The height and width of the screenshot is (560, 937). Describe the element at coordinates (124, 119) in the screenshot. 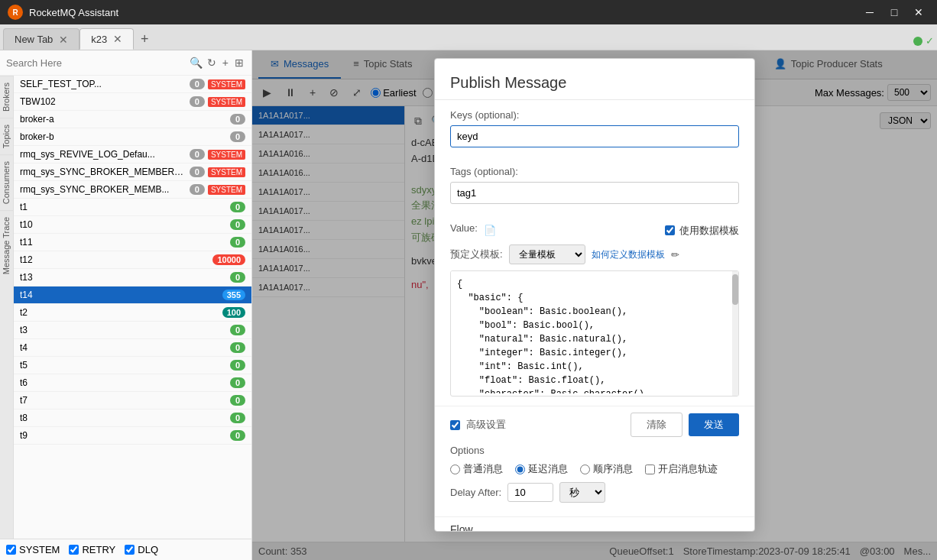

I see `sidebar-item-name: broker-a` at that location.